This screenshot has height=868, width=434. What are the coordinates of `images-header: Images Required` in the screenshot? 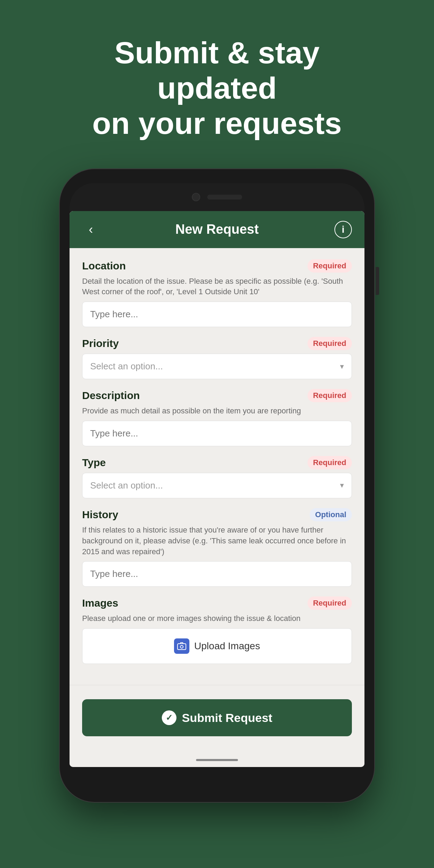 It's located at (217, 603).